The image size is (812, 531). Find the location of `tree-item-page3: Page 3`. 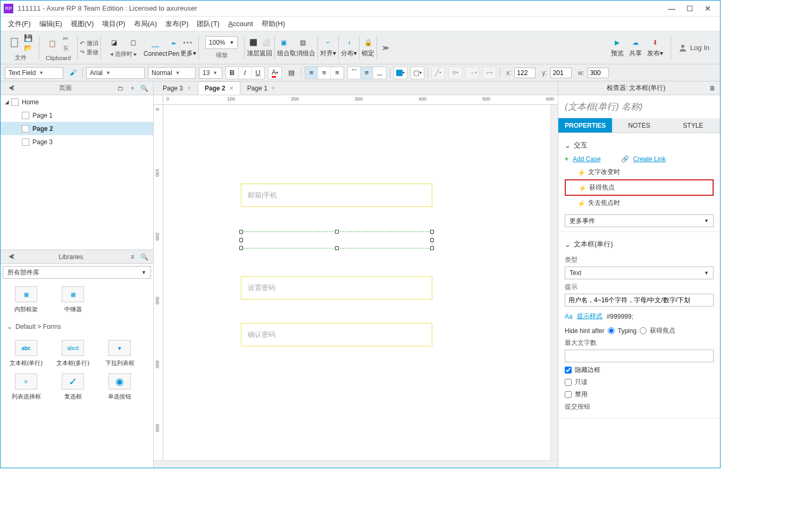

tree-item-page3: Page 3 is located at coordinates (77, 142).